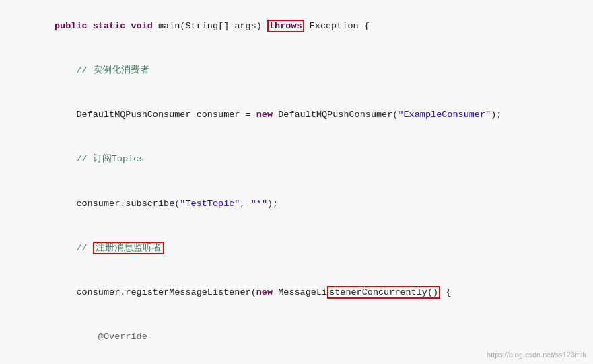 The width and height of the screenshot is (593, 364). Describe the element at coordinates (296, 159) in the screenshot. I see `line-content-4: // 订阅Topics` at that location.